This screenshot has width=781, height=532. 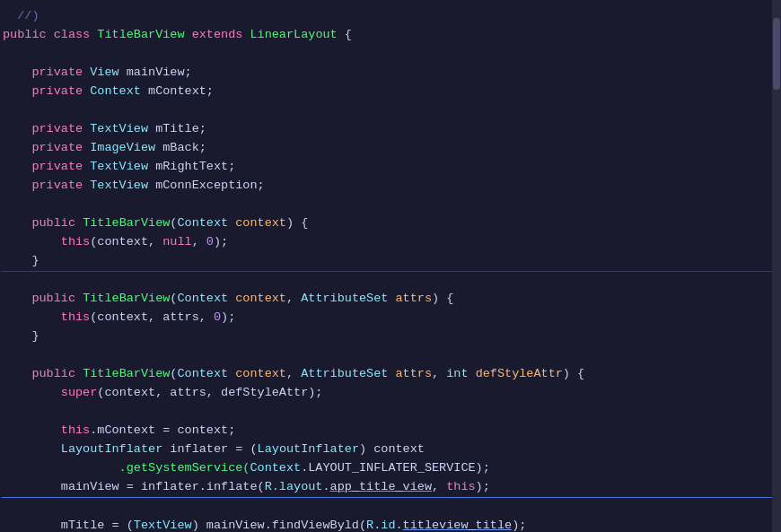 I want to click on token: app_title_view, so click(x=381, y=486).